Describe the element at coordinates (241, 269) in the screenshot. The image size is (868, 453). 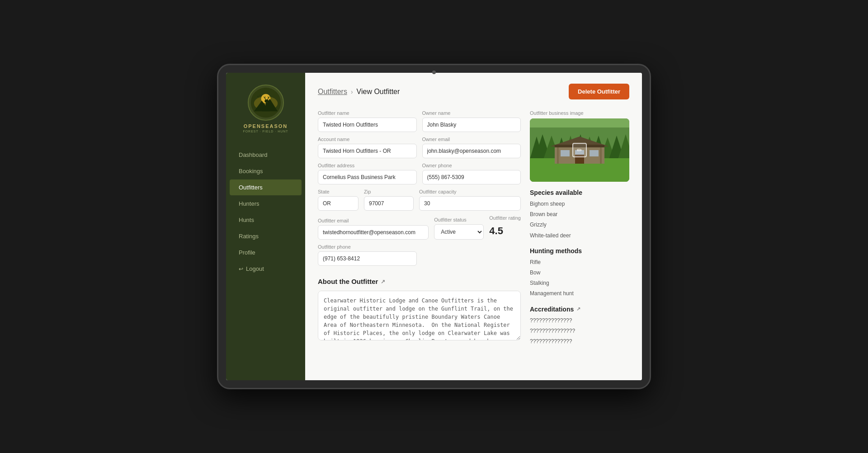
I see `logout-icon: ↩` at that location.